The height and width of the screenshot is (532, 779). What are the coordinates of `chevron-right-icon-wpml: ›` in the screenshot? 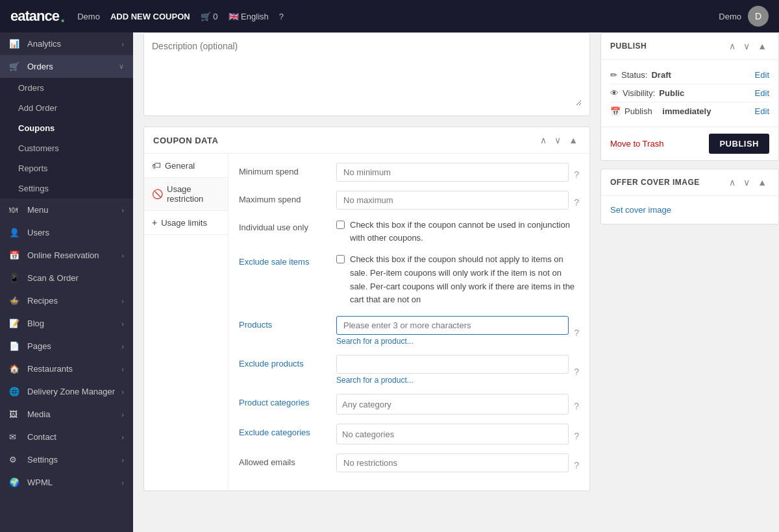 It's located at (123, 483).